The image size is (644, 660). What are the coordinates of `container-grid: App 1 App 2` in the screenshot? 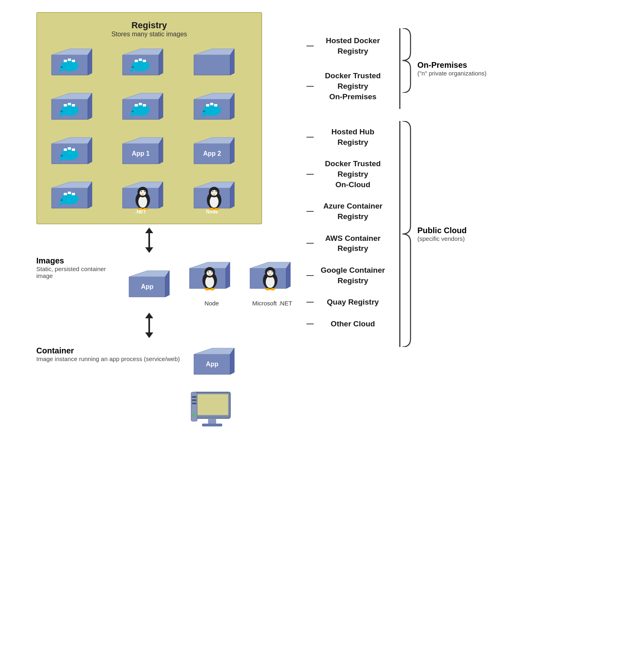 It's located at (149, 129).